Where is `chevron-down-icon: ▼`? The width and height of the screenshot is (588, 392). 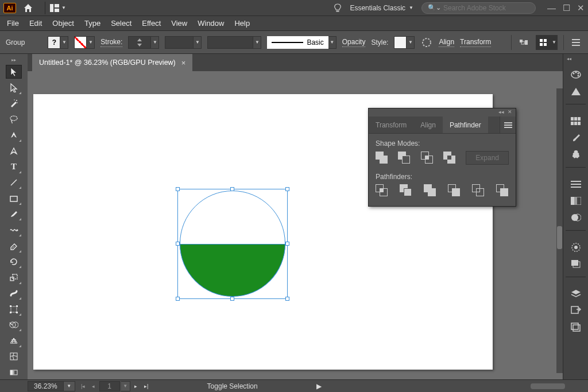 chevron-down-icon: ▼ is located at coordinates (554, 42).